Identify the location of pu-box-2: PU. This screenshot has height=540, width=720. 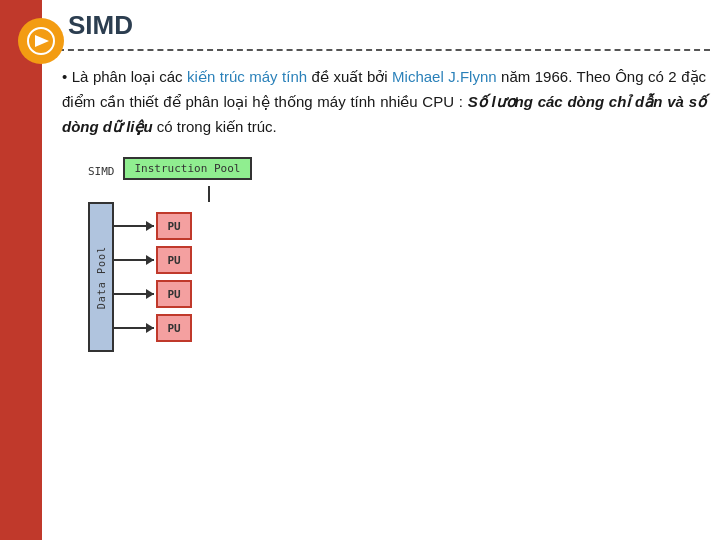
(174, 260).